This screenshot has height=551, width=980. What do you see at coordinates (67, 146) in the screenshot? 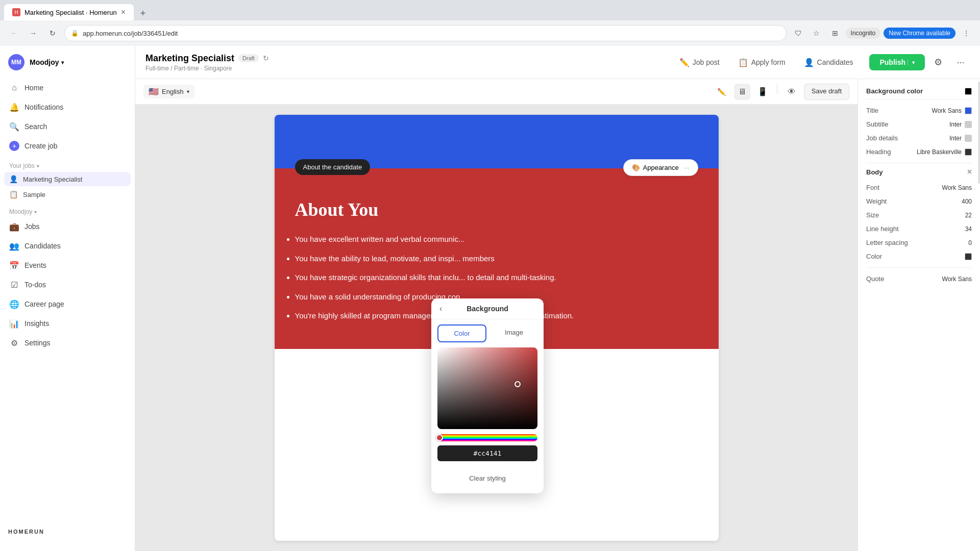
I see `sidebar-item-create-job: + Create job` at bounding box center [67, 146].